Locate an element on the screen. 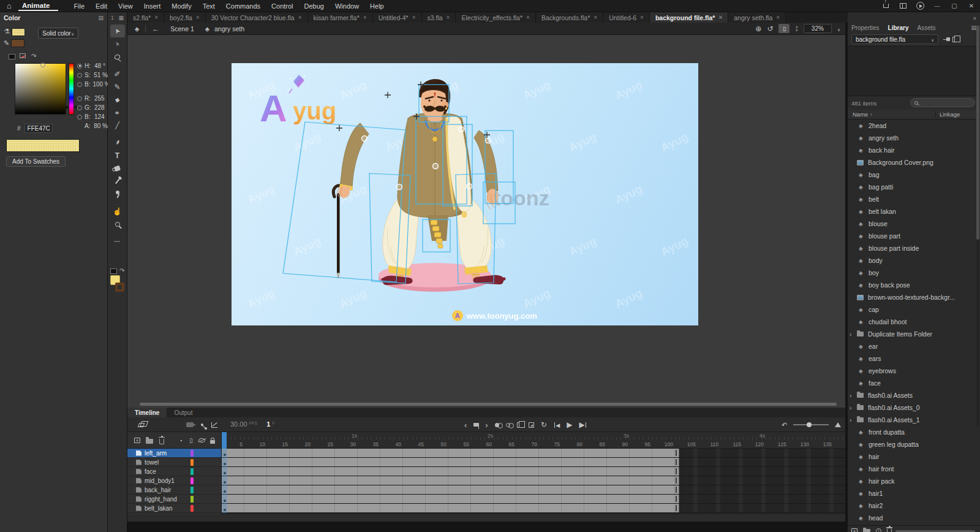 The image size is (980, 532). add-to-swatches-button: Add To Swatches is located at coordinates (36, 162).